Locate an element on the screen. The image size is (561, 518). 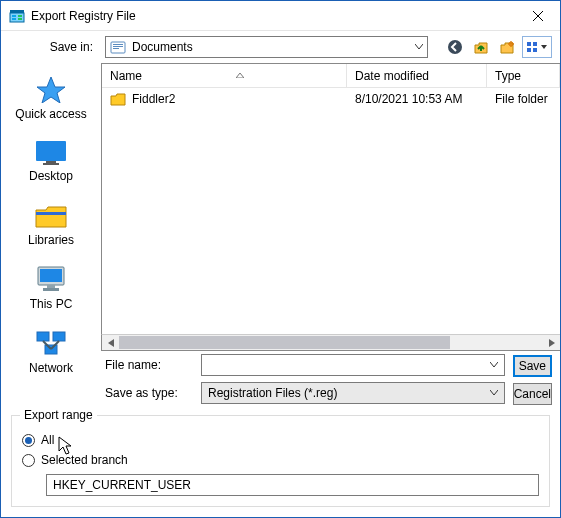
place-libraries: Libraries is located at coordinates (51, 226).